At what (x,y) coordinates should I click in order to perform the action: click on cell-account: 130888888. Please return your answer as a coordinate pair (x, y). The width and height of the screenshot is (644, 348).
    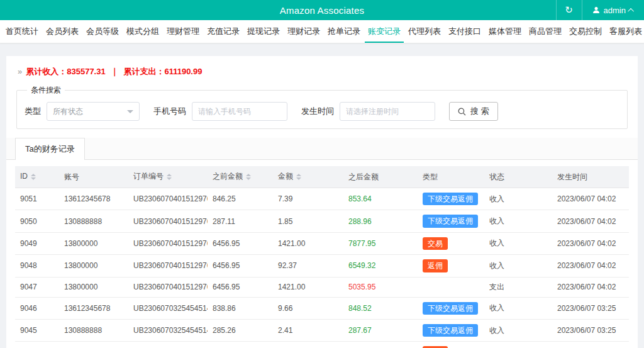
    Looking at the image, I should click on (94, 222).